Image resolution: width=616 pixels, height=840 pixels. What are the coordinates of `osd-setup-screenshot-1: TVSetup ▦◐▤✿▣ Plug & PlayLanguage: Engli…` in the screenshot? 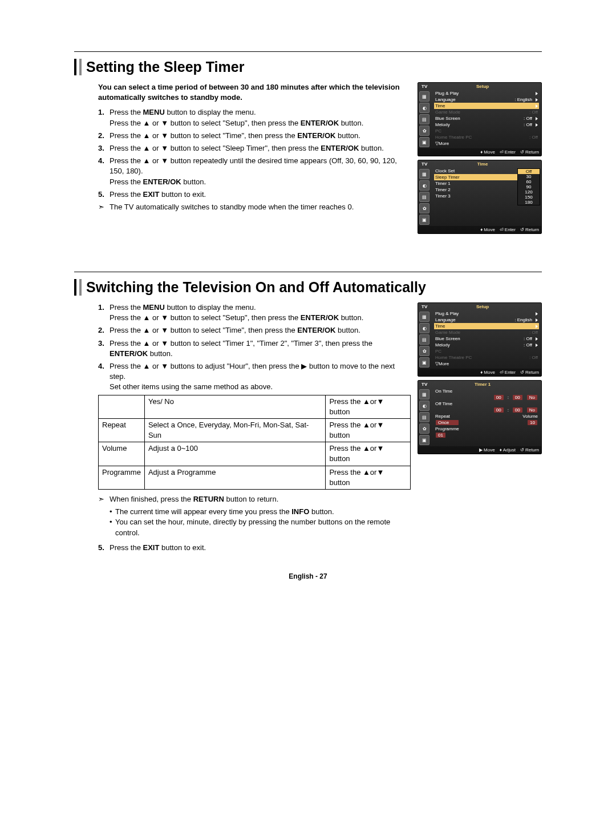 It's located at (480, 119).